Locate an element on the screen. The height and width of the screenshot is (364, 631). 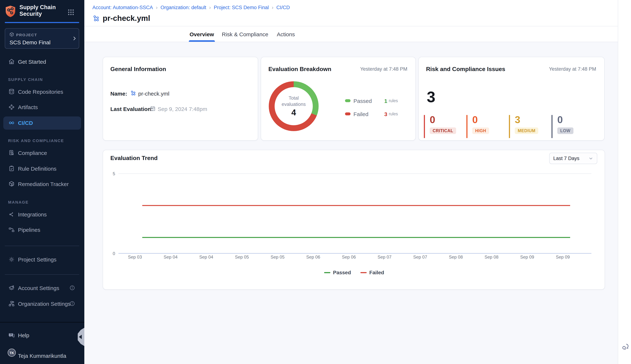
sidebar-item-label: Rule Definitions is located at coordinates (37, 168).